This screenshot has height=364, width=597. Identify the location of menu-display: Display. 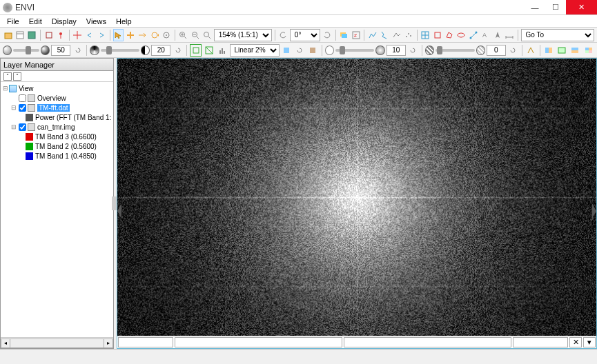
(64, 21).